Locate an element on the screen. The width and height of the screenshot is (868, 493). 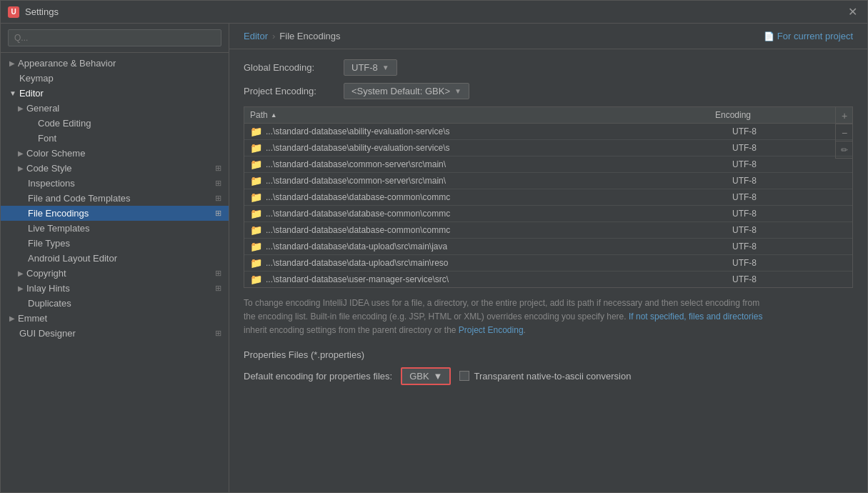
add-button: + is located at coordinates (844, 116).